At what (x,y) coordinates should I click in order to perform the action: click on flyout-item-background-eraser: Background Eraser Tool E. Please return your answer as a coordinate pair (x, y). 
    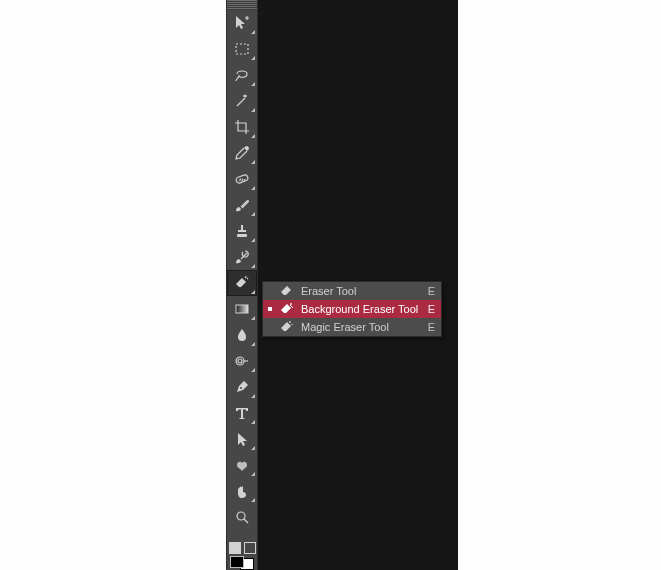
    Looking at the image, I should click on (352, 309).